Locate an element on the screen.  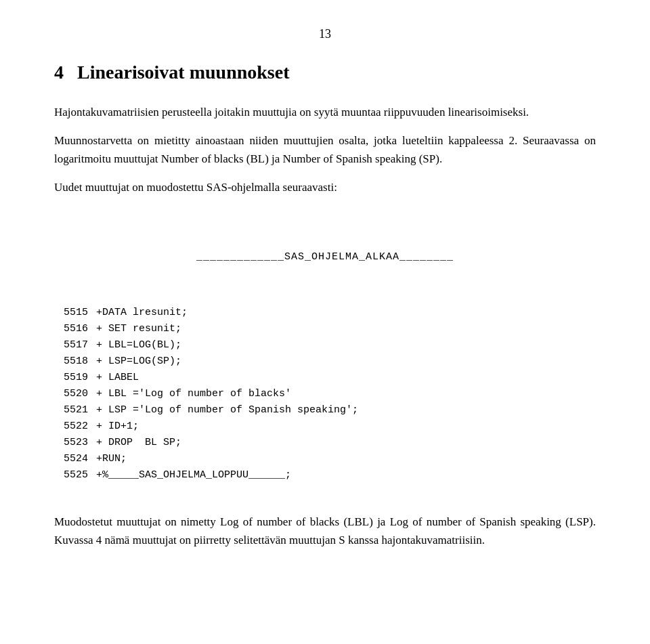
line-content: +RUN; is located at coordinates (111, 459).